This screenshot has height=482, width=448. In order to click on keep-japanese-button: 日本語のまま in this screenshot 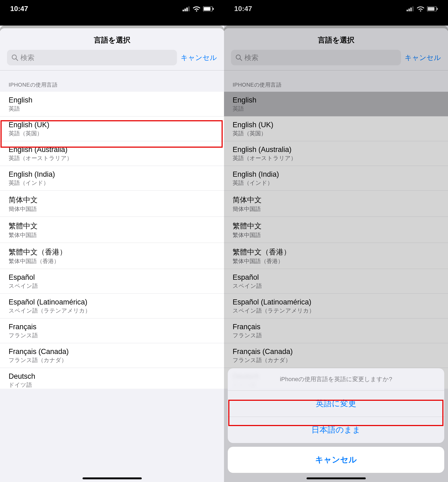, I will do `click(336, 430)`.